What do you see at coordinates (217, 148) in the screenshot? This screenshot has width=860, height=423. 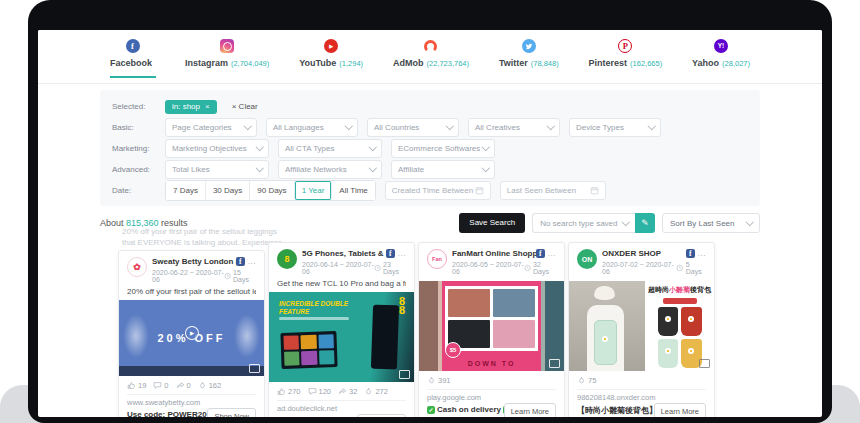 I see `marketing-objectives-select: Marketing Objectives` at bounding box center [217, 148].